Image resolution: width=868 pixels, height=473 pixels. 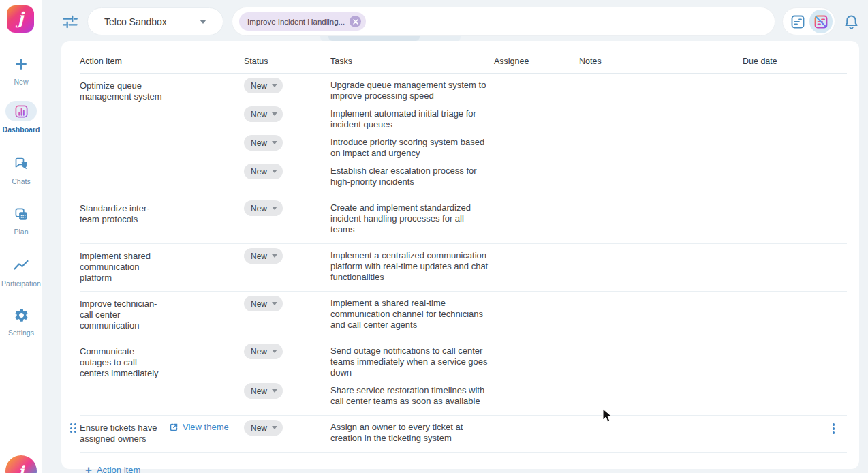 What do you see at coordinates (545, 433) in the screenshot?
I see `task-row: New Assign an owner to every ticket at c…` at bounding box center [545, 433].